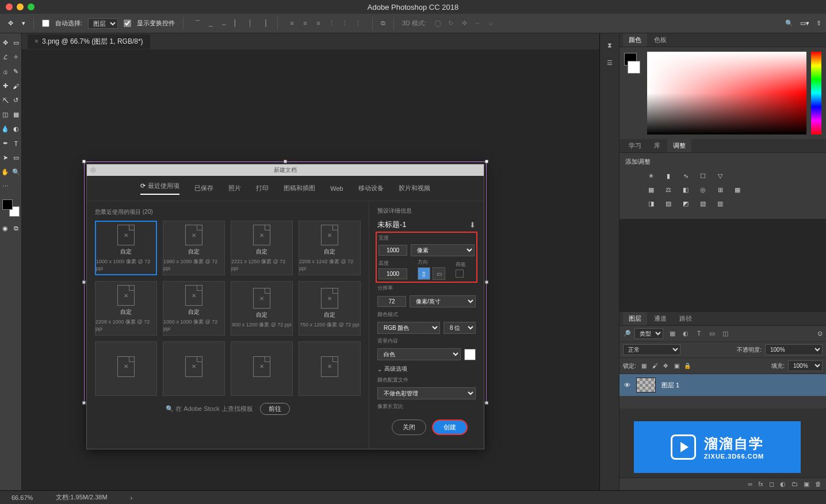 This screenshot has height=504, width=826. Describe the element at coordinates (84, 282) in the screenshot. I see `handle-l` at that location.